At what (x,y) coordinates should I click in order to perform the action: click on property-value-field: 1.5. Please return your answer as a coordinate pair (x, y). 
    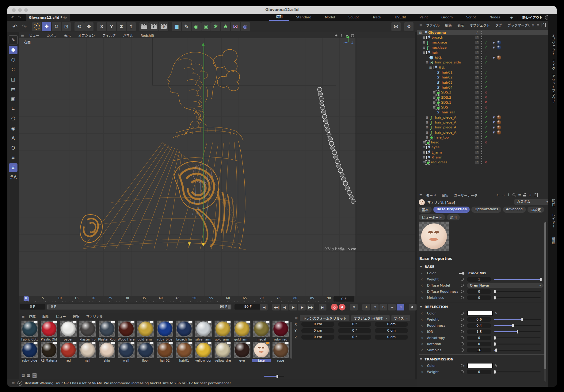
    Looking at the image, I should click on (479, 332).